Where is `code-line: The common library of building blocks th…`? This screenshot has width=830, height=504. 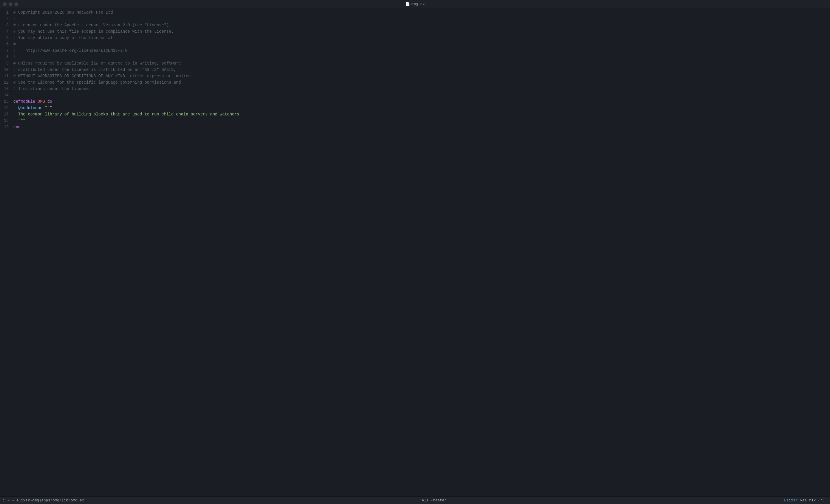
code-line: The common library of building blocks th… is located at coordinates (422, 115).